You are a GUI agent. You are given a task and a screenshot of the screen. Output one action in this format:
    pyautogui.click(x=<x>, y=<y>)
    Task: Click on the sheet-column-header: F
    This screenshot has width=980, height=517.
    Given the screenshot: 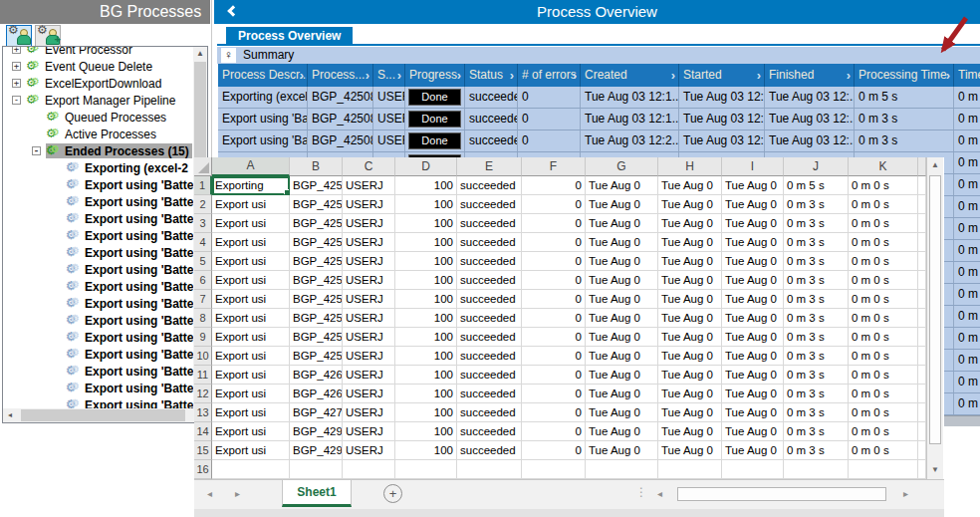 What is the action you would take?
    pyautogui.click(x=554, y=167)
    